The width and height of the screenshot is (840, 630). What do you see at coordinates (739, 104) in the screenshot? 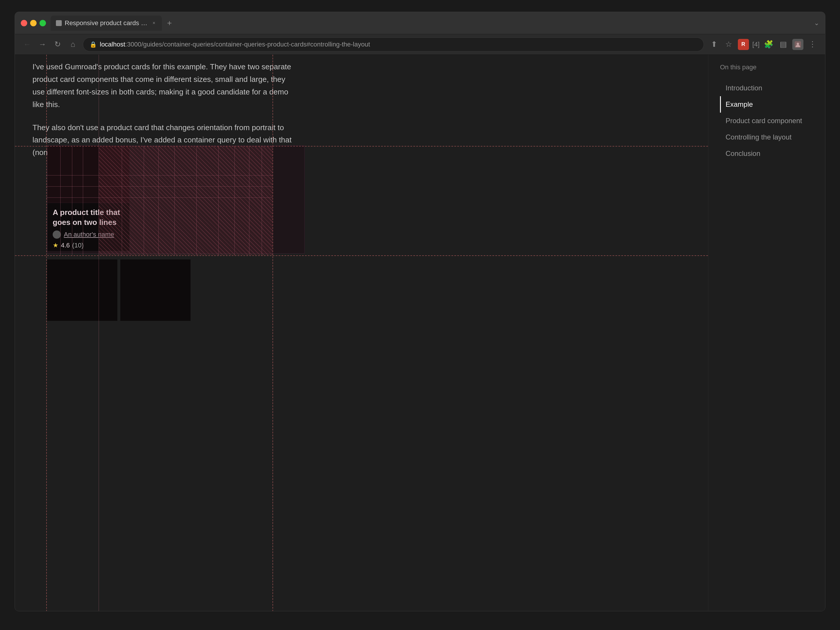
I see `sidebar-item-example-label: Example` at bounding box center [739, 104].